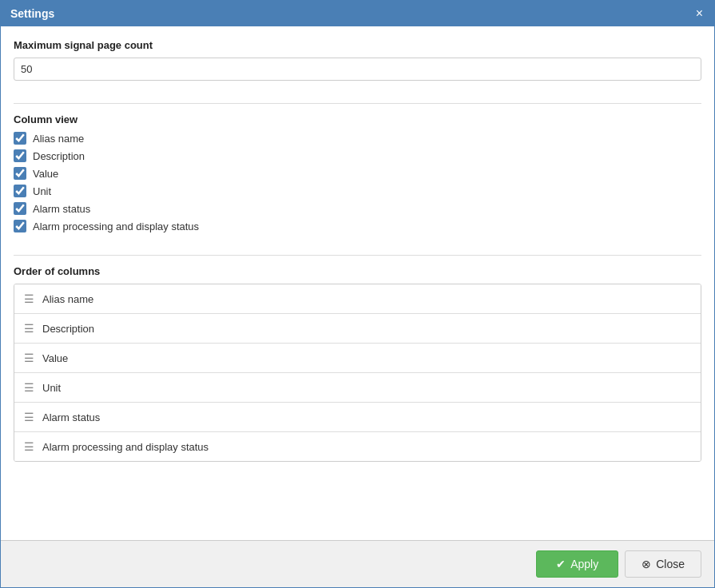 This screenshot has height=588, width=715. I want to click on order-item-description-label: Description, so click(69, 329).